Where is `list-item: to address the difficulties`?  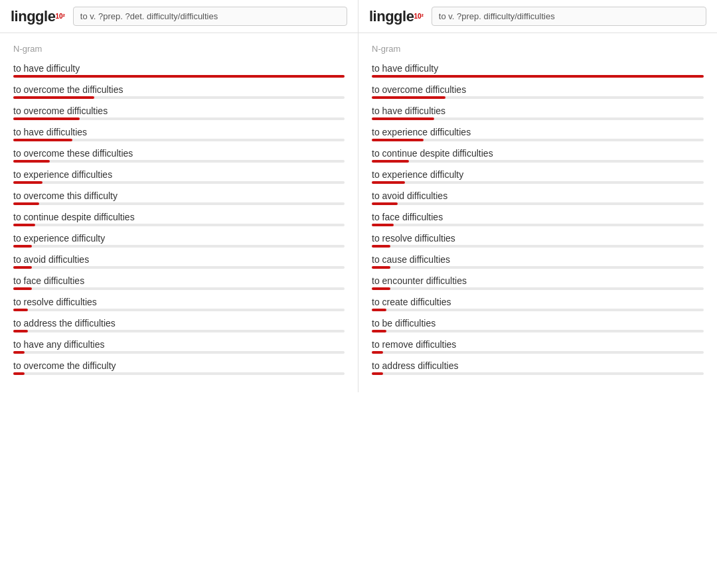 list-item: to address the difficulties is located at coordinates (179, 325).